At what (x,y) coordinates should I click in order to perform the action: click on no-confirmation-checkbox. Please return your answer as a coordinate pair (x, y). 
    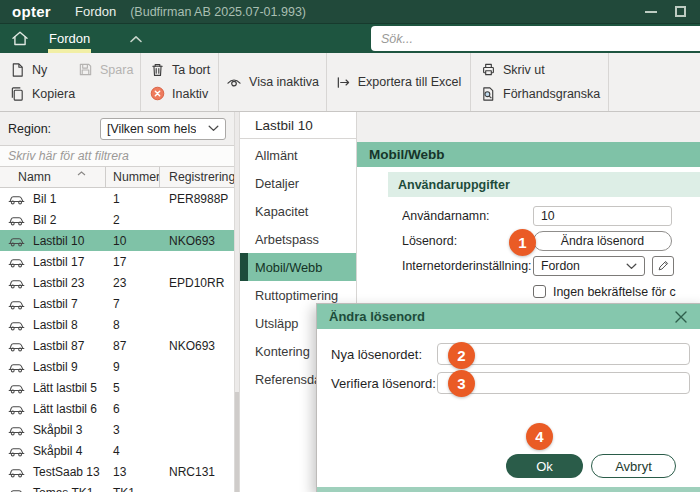
    Looking at the image, I should click on (540, 292).